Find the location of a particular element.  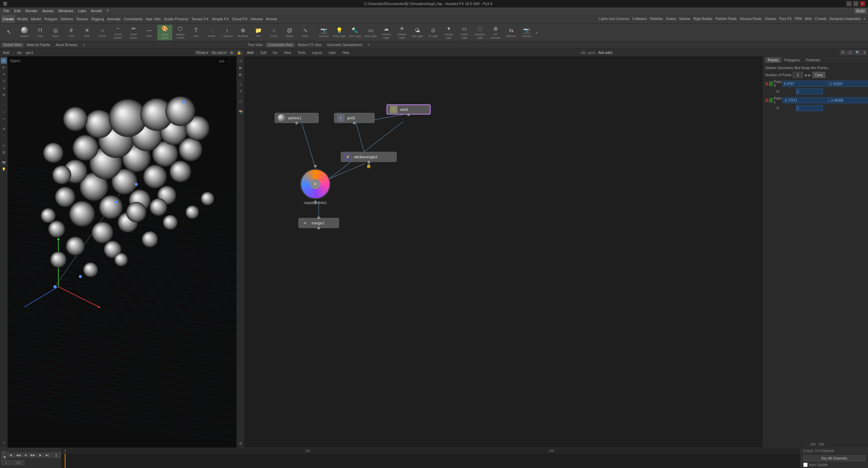

tool-grains: Grains is located at coordinates (671, 19).